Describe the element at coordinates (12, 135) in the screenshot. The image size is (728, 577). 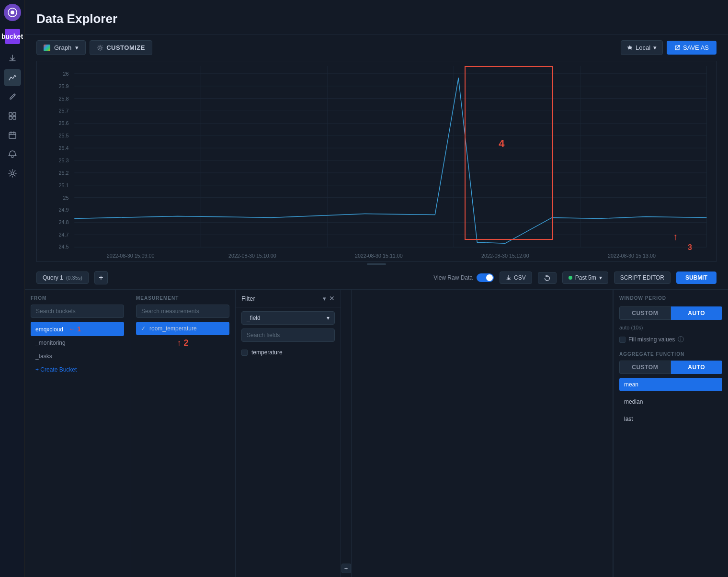
I see `sidebar-item-calendar` at that location.